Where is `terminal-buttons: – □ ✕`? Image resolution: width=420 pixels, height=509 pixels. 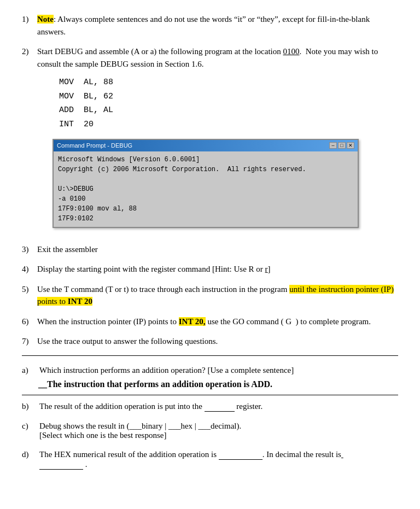 terminal-buttons: – □ ✕ is located at coordinates (342, 145).